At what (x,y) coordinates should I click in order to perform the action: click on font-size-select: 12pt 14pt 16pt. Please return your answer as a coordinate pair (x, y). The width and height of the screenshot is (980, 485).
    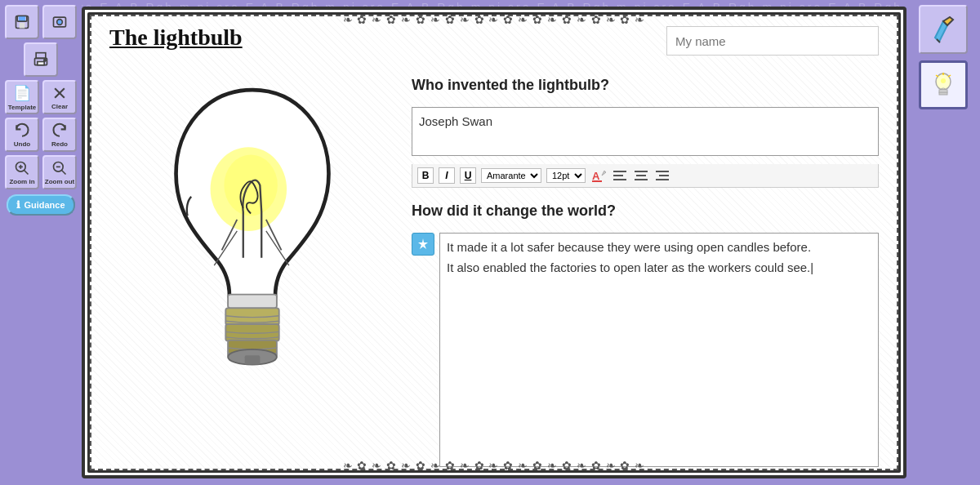
    Looking at the image, I should click on (566, 176).